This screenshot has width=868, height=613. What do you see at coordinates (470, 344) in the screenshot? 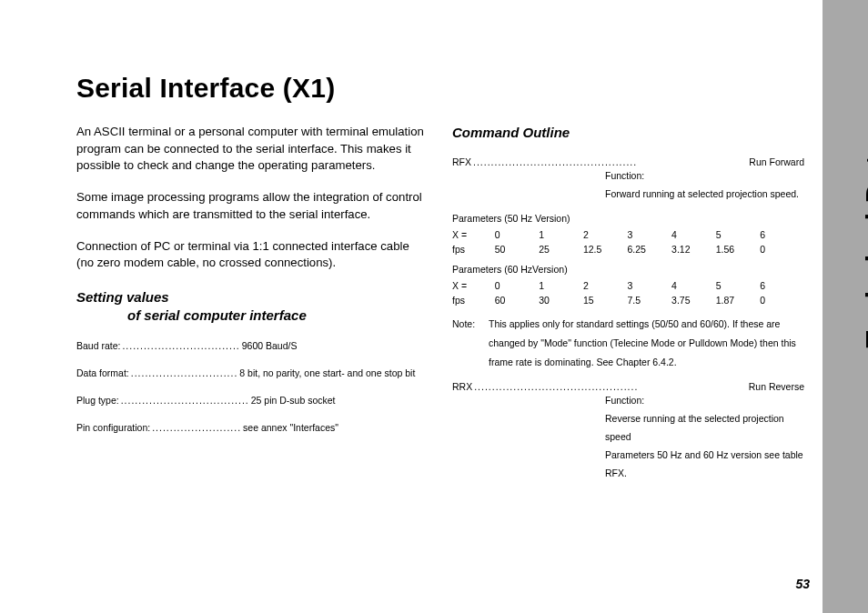
I see `note-label: Note:` at bounding box center [470, 344].